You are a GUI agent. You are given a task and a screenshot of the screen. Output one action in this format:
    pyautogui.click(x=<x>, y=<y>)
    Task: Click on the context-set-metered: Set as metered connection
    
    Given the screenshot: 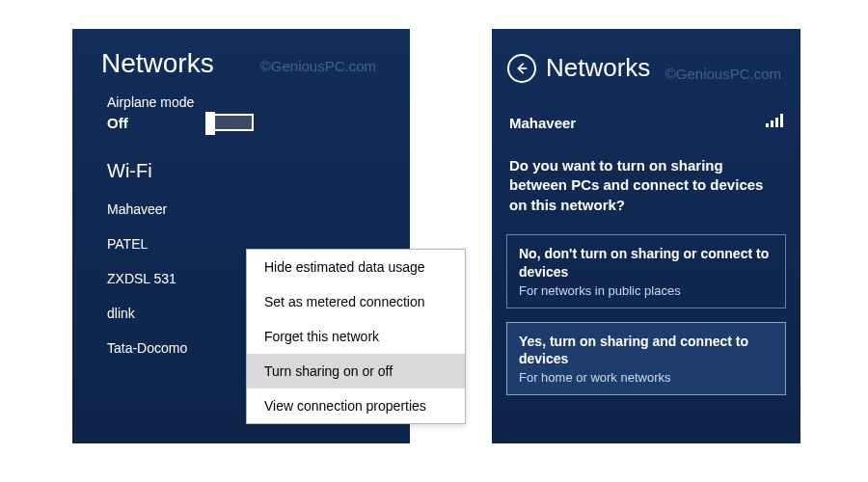 What is the action you would take?
    pyautogui.click(x=356, y=302)
    